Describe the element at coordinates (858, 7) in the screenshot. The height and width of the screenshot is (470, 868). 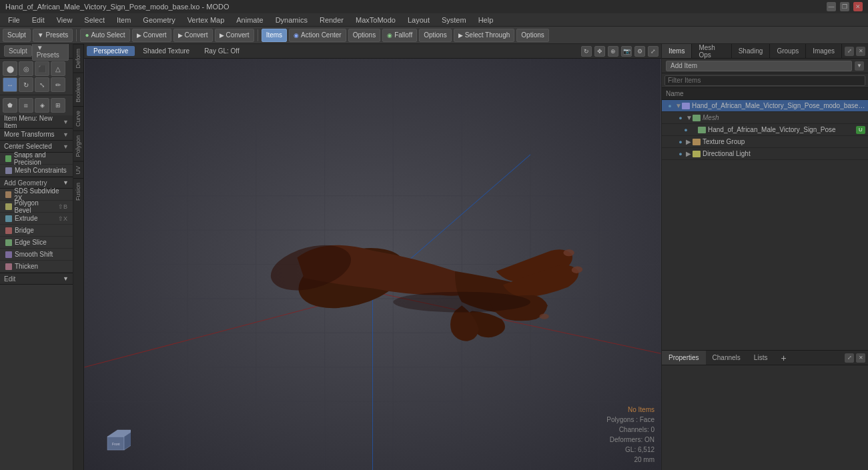
I see `close-button: ✕` at that location.